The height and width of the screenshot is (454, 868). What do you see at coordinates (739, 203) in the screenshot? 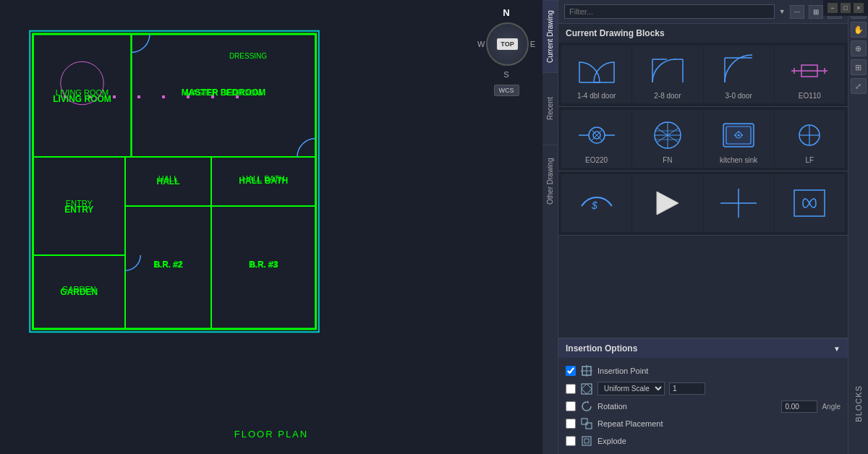
I see `block-icon-other3` at bounding box center [739, 203].